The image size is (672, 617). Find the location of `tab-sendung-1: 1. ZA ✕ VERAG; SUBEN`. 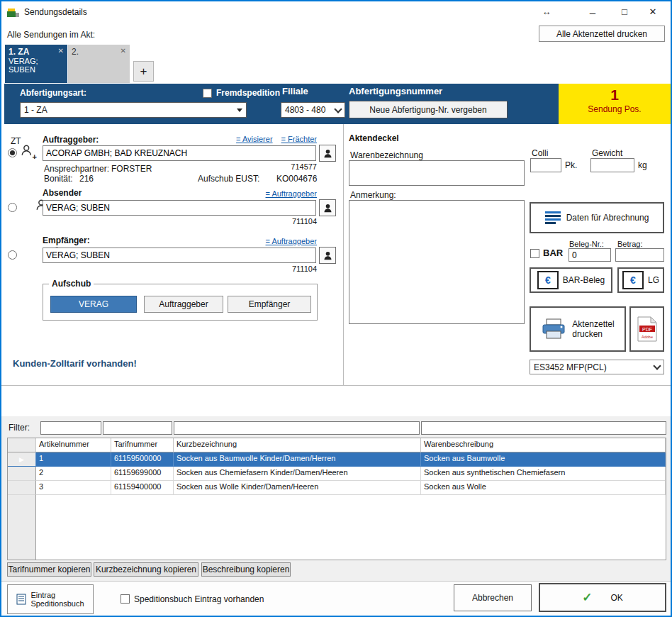

tab-sendung-1: 1. ZA ✕ VERAG; SUBEN is located at coordinates (36, 64).